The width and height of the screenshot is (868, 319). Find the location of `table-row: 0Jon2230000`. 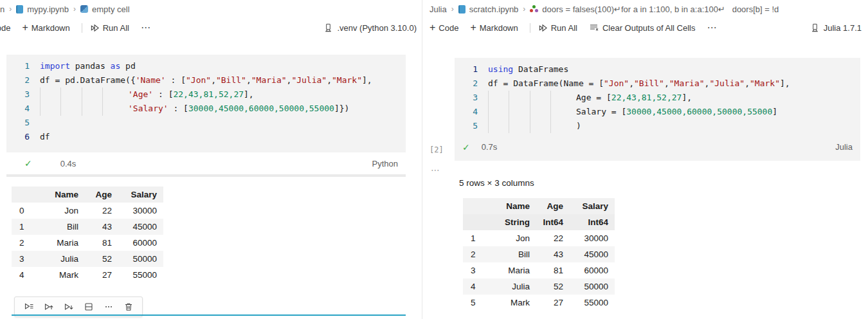

table-row: 0Jon2230000 is located at coordinates (87, 211).